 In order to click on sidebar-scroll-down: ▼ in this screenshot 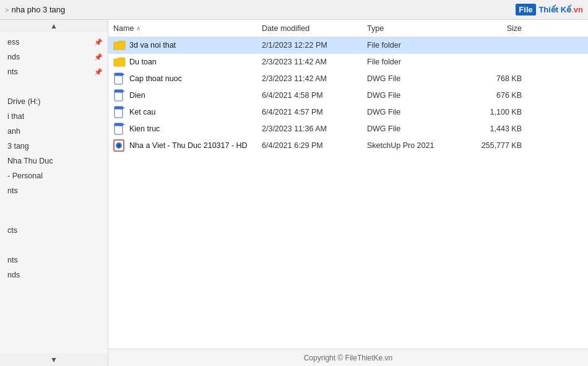, I will do `click(54, 360)`.